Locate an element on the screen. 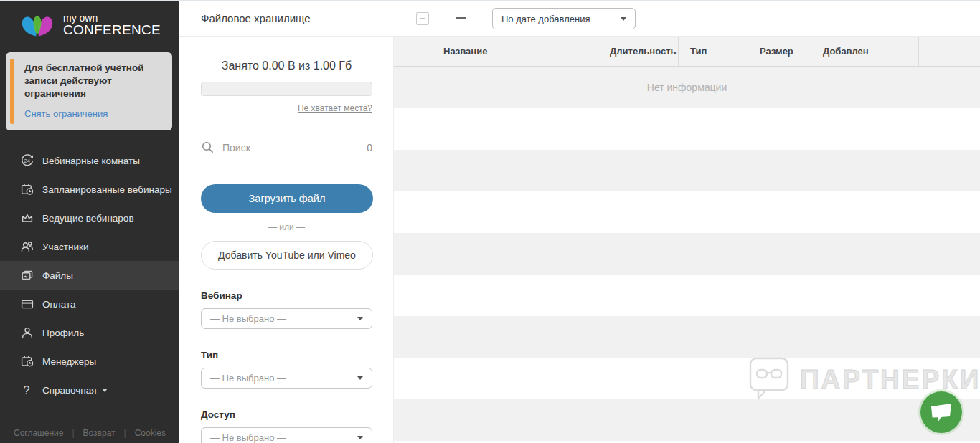 The height and width of the screenshot is (443, 980). credit-card-icon is located at coordinates (27, 304).